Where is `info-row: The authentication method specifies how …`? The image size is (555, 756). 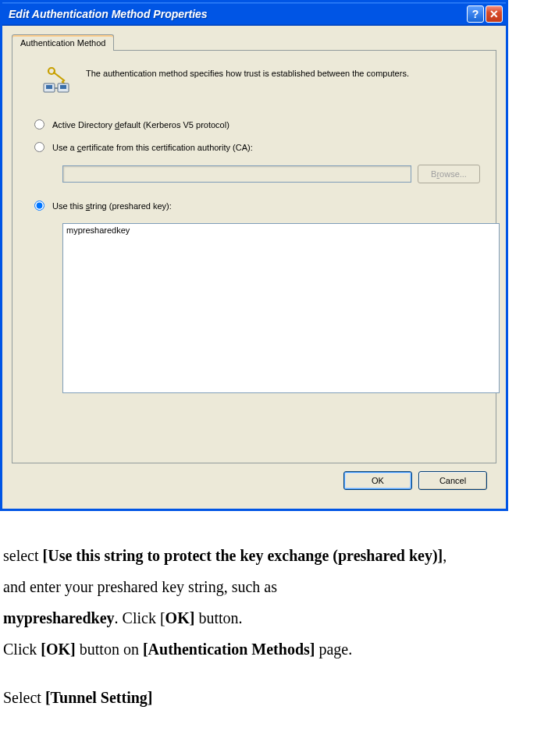
info-row: The authentication method specifies how … is located at coordinates (261, 82).